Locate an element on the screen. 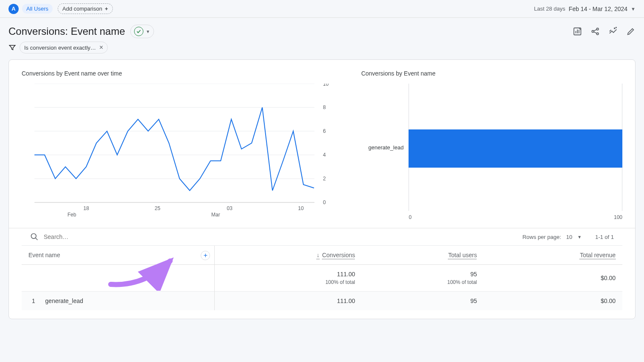  filter-chip: Is conversion event exactly… × is located at coordinates (64, 48).